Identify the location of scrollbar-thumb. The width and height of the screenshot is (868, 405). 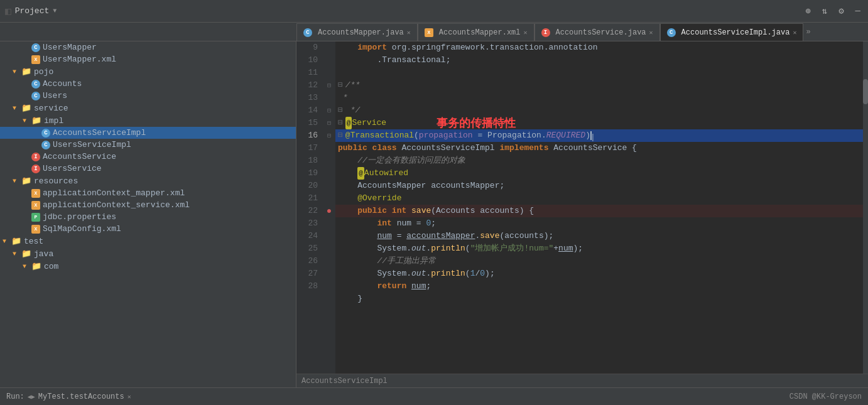
(865, 92).